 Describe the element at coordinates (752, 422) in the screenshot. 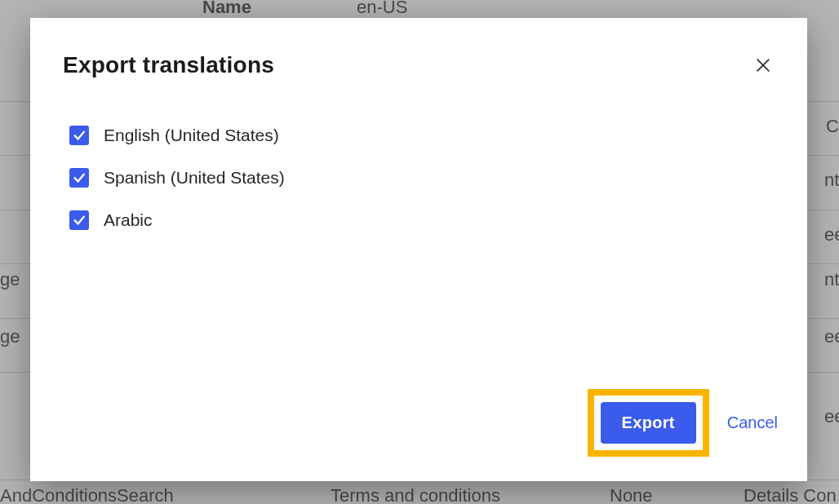

I see `cancel-button: Cancel` at that location.